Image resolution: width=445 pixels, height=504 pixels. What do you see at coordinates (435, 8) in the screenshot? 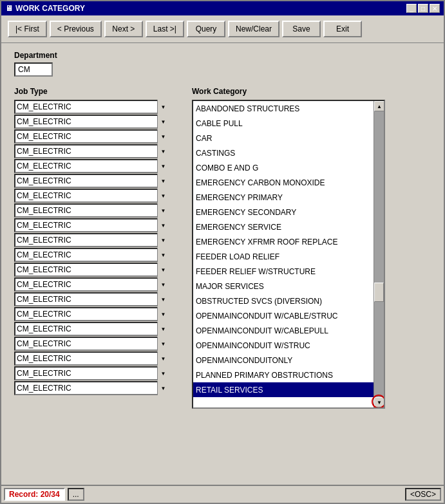
I see `close-button: ✕` at bounding box center [435, 8].